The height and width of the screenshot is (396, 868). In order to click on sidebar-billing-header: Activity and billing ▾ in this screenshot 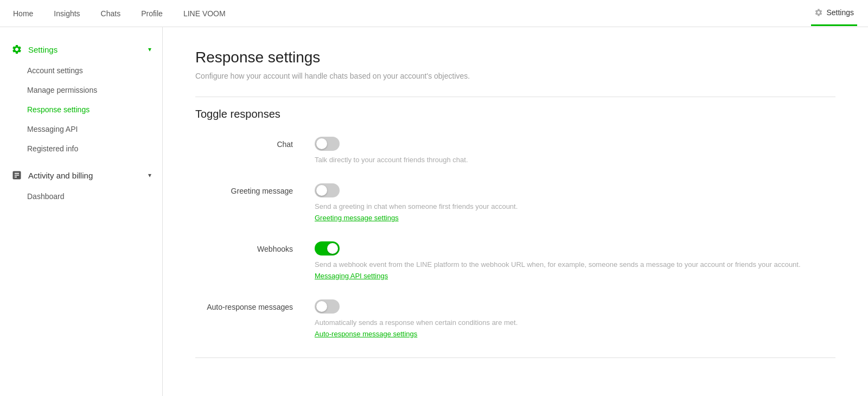, I will do `click(81, 175)`.